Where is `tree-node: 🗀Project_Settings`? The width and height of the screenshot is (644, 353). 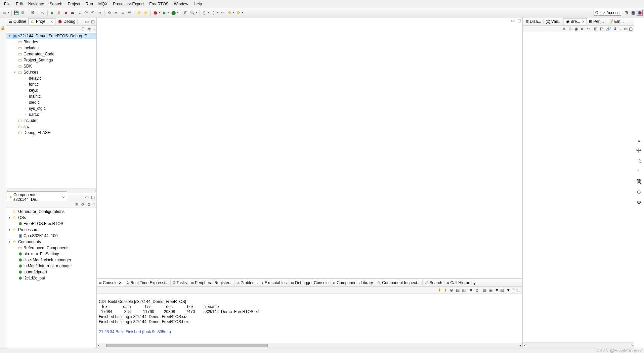
tree-node: 🗀Project_Settings is located at coordinates (51, 60).